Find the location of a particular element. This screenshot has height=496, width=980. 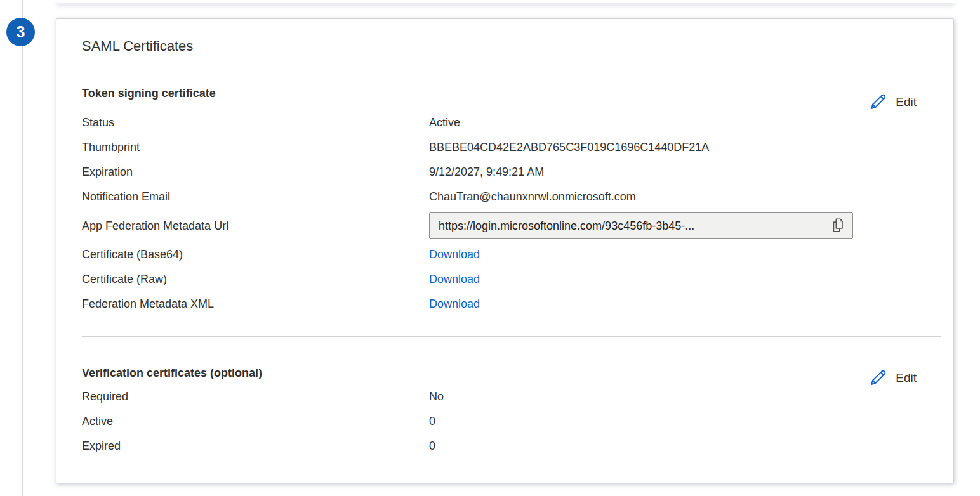

step-number: 3 is located at coordinates (21, 32).